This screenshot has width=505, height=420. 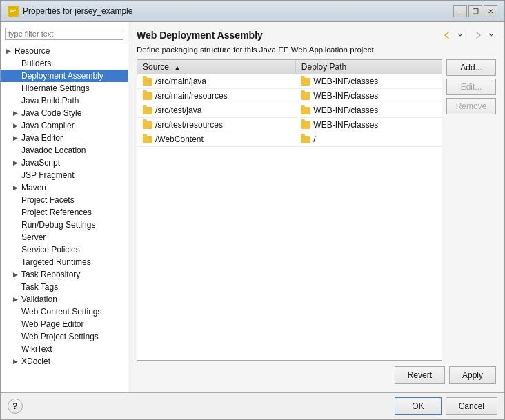 I want to click on sidebar-item-hibernate-settings: Hibernate Settings, so click(x=64, y=88).